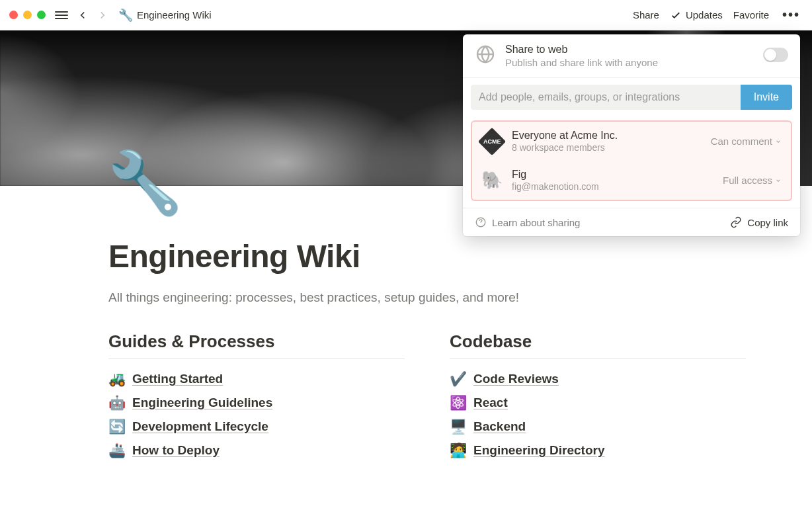 This screenshot has height=508, width=812. Describe the element at coordinates (607, 136) in the screenshot. I see `person-name: Everyone at Acme Inc.` at that location.